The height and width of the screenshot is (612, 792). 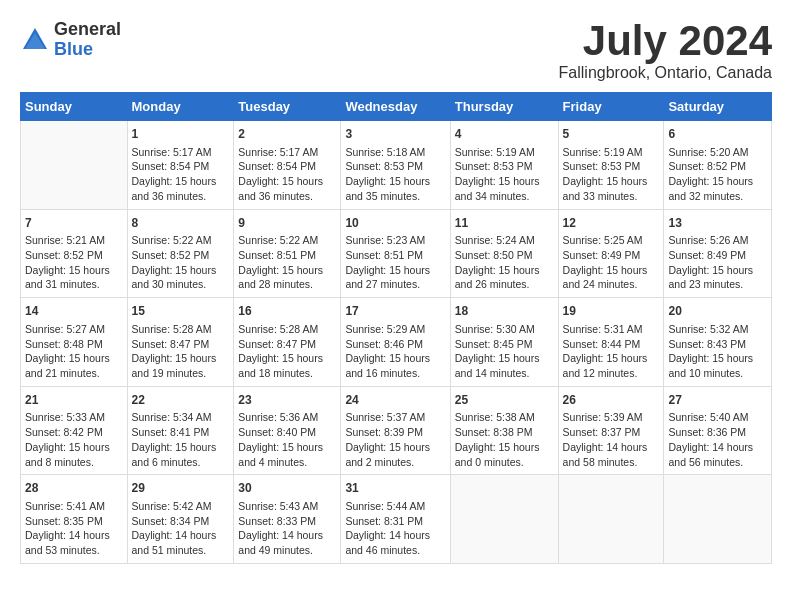 What do you see at coordinates (388, 542) in the screenshot?
I see `daylight-text: Daylight: 14 hours and 46 minutes.` at bounding box center [388, 542].